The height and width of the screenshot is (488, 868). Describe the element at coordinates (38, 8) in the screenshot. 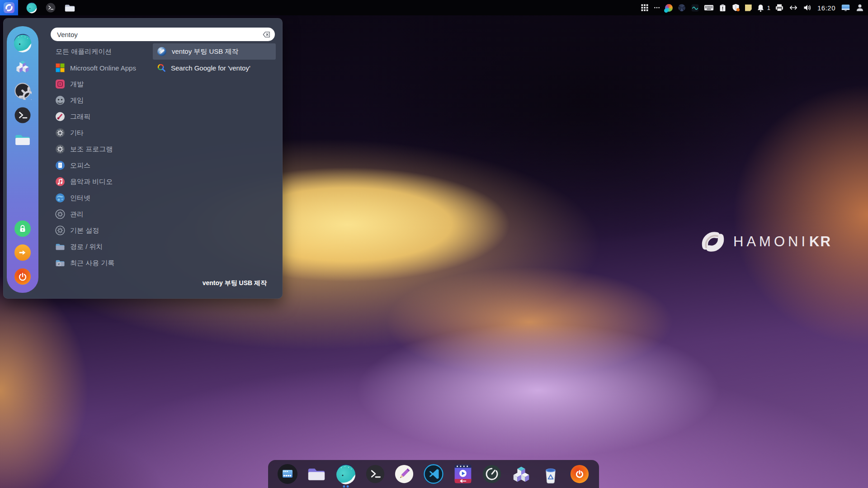

I see `taskbar` at that location.